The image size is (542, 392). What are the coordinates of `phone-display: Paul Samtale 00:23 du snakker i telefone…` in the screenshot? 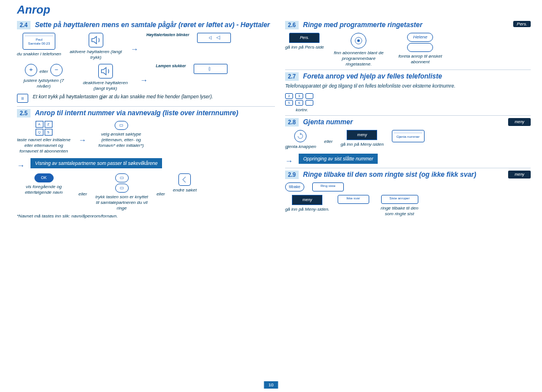 It's located at (39, 45).